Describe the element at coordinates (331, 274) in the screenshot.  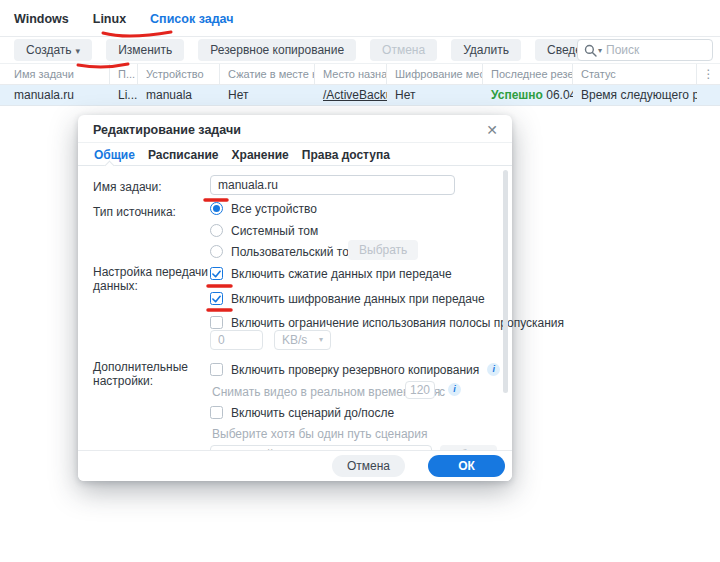
I see `checkbox-compression: Включить сжатие данных при передаче` at that location.